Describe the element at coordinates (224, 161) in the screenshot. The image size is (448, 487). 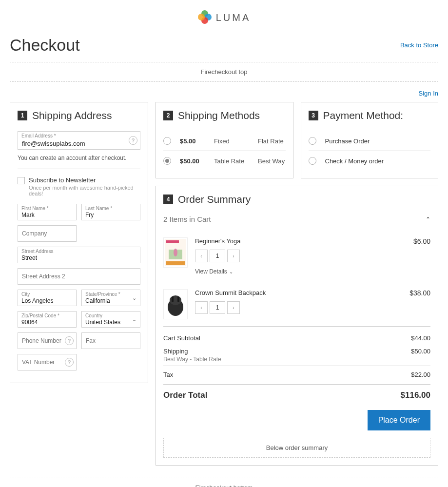
I see `shipping-method-row: $50.00 Table Rate Best Way` at that location.